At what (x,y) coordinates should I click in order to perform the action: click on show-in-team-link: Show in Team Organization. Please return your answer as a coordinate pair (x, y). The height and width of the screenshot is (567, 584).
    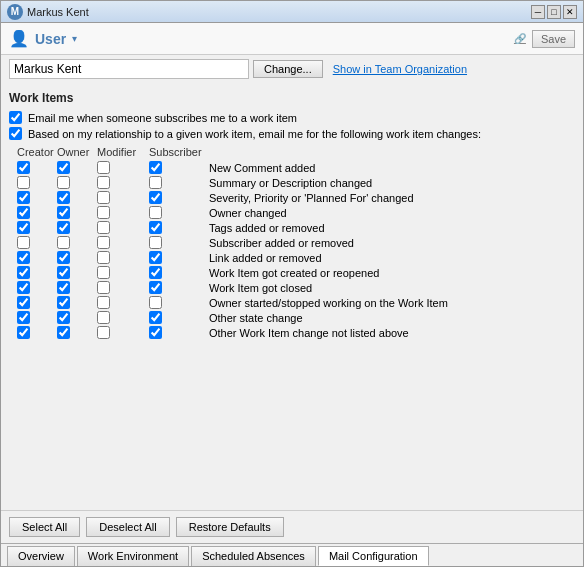
    Looking at the image, I should click on (400, 69).